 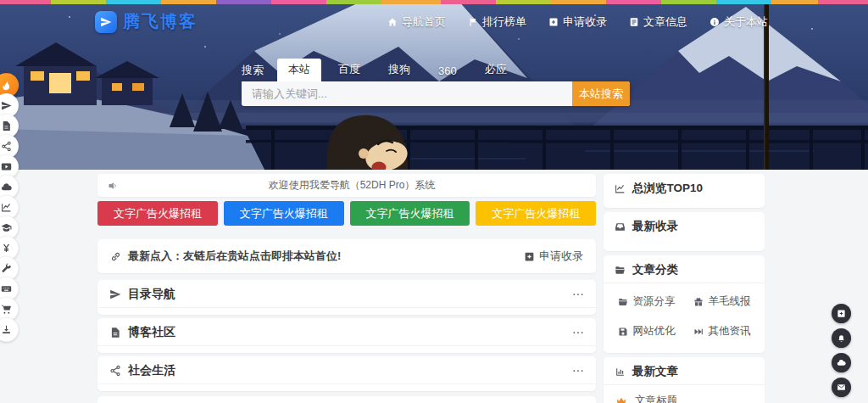 What do you see at coordinates (620, 227) in the screenshot?
I see `inbox-icon` at bounding box center [620, 227].